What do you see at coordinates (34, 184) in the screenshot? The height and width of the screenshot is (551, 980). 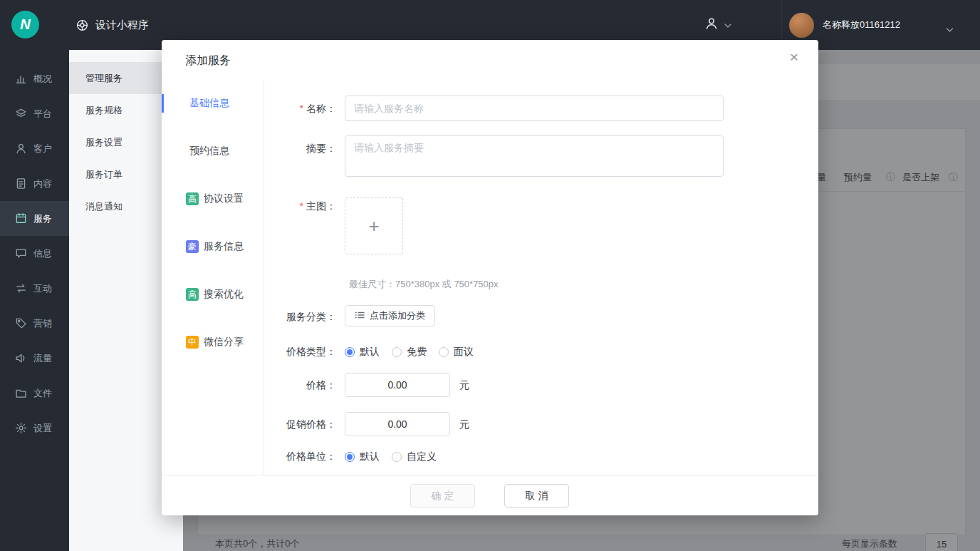 I see `sidebar-item-content: 内容` at bounding box center [34, 184].